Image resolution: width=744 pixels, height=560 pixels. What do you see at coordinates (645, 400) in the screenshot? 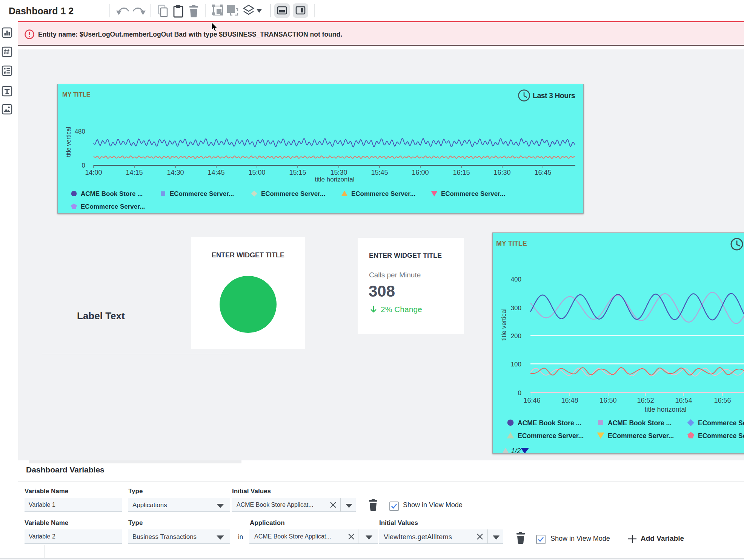
I see `svg-text: 16:52` at bounding box center [645, 400].